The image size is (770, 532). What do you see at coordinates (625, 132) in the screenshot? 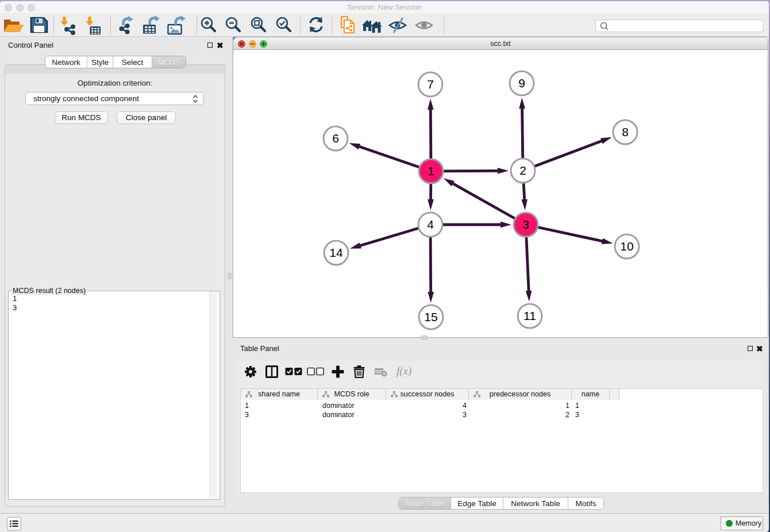
I see `svg-text: 8` at bounding box center [625, 132].